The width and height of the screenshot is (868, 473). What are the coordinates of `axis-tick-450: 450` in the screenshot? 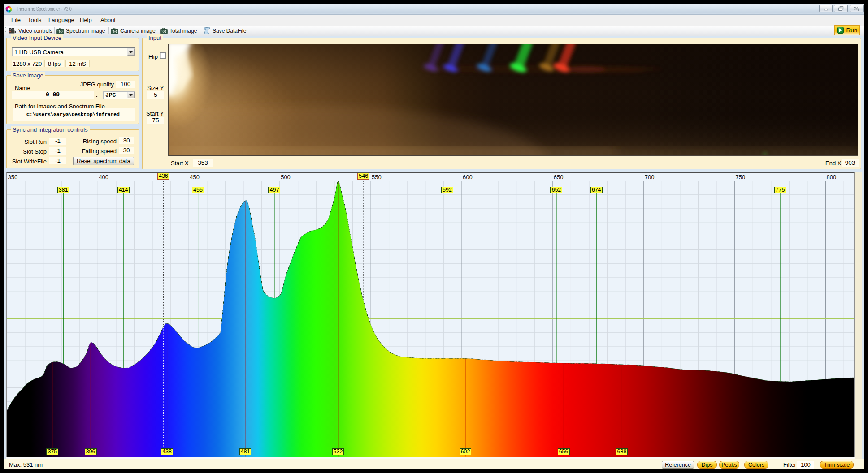 It's located at (195, 177).